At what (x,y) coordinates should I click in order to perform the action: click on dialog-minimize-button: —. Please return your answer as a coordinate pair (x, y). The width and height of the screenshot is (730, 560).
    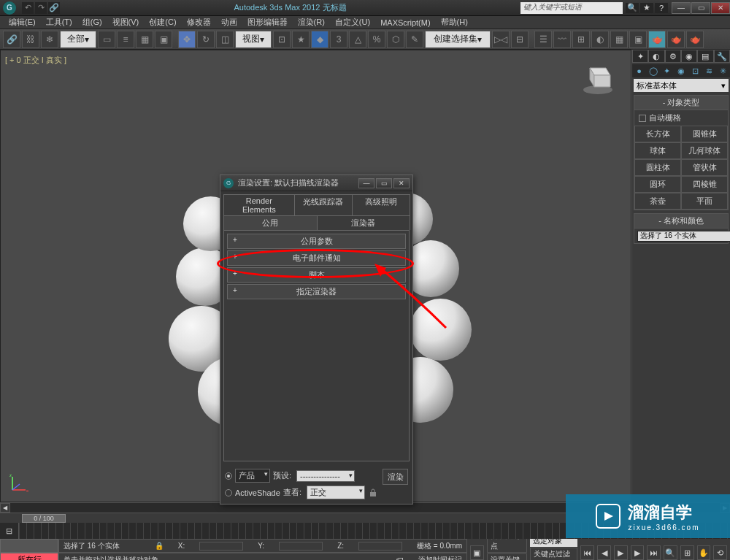
    Looking at the image, I should click on (366, 183).